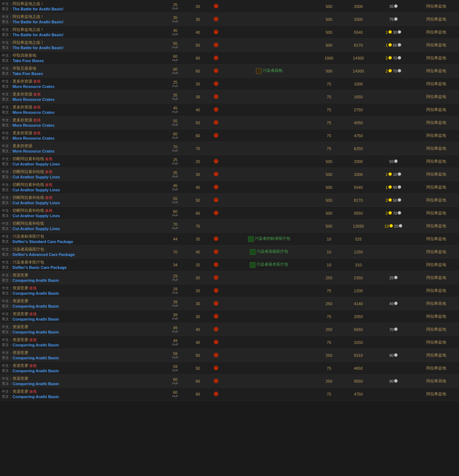  What do you see at coordinates (175, 291) in the screenshot?
I see `level-col: 29PvP` at bounding box center [175, 291].